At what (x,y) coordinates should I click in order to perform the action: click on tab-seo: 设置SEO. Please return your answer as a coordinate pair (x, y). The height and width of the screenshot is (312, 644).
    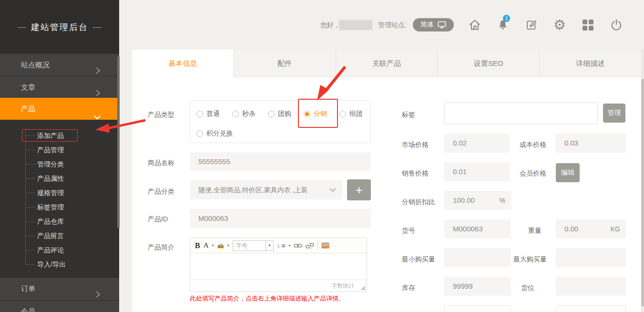
    Looking at the image, I should click on (488, 63).